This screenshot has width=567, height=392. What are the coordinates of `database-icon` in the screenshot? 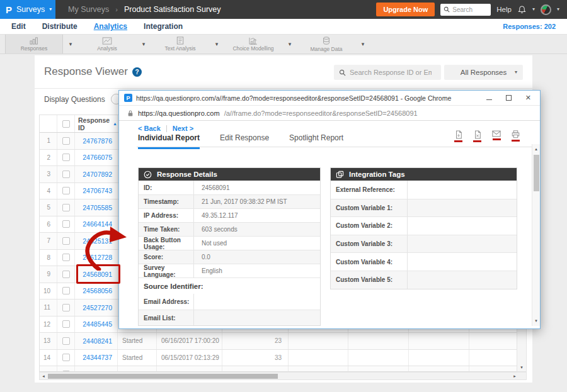 It's located at (326, 41).